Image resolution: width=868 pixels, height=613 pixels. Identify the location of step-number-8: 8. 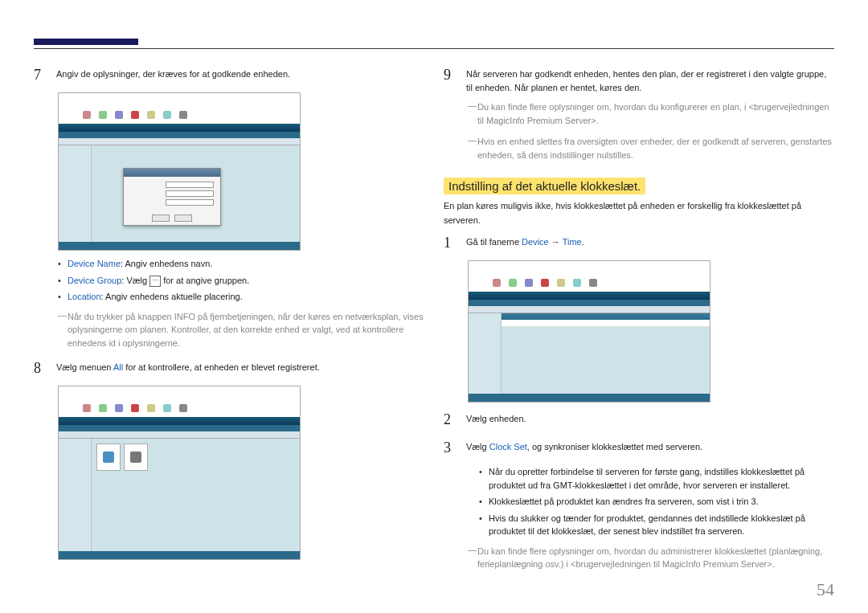
(41, 368).